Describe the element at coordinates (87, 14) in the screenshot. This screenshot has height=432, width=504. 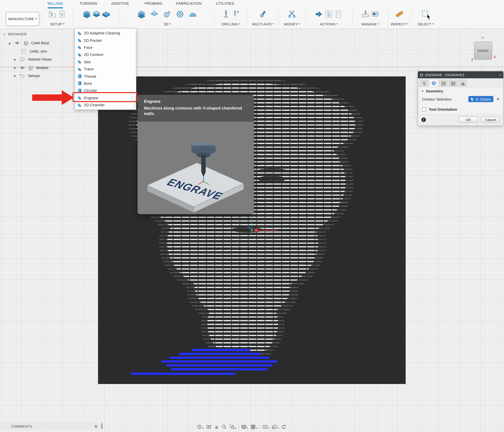
I see `2d-adaptive-icon` at that location.